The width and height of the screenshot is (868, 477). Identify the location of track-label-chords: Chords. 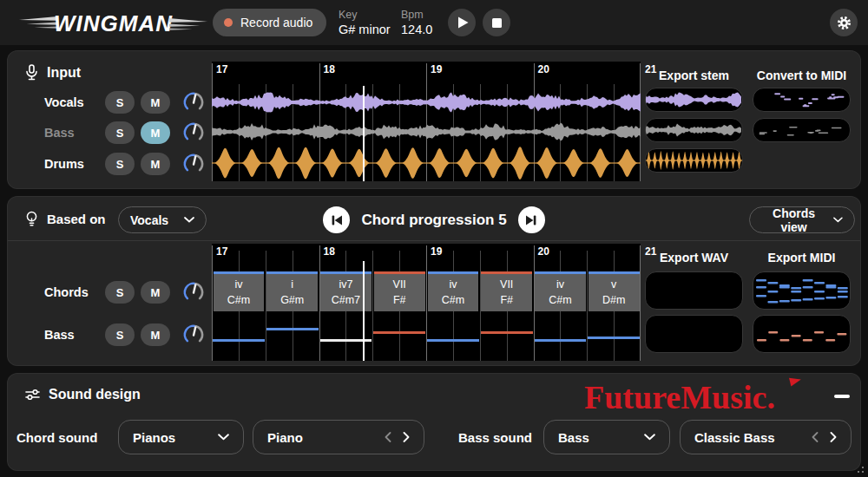
(75, 292).